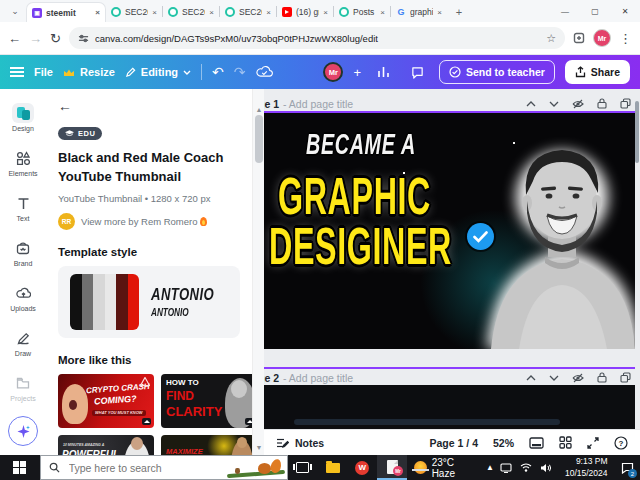  What do you see at coordinates (593, 443) in the screenshot?
I see `fullscreen-icon` at bounding box center [593, 443].